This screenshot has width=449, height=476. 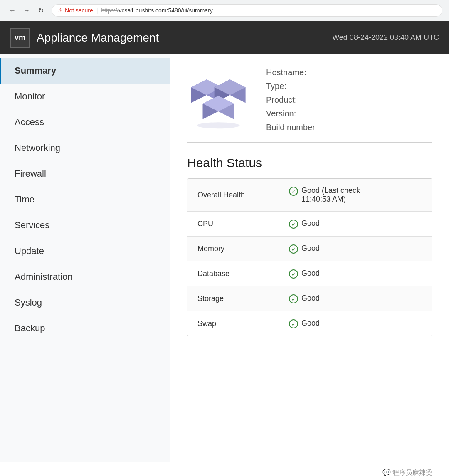 I want to click on build-row: Build number, so click(x=291, y=127).